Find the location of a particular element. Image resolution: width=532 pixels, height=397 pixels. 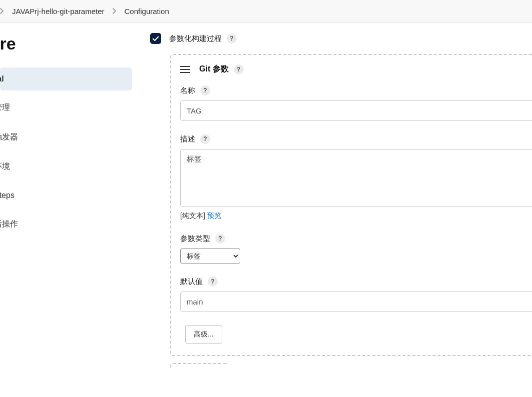

nav-item-manage: 管理 is located at coordinates (66, 108).